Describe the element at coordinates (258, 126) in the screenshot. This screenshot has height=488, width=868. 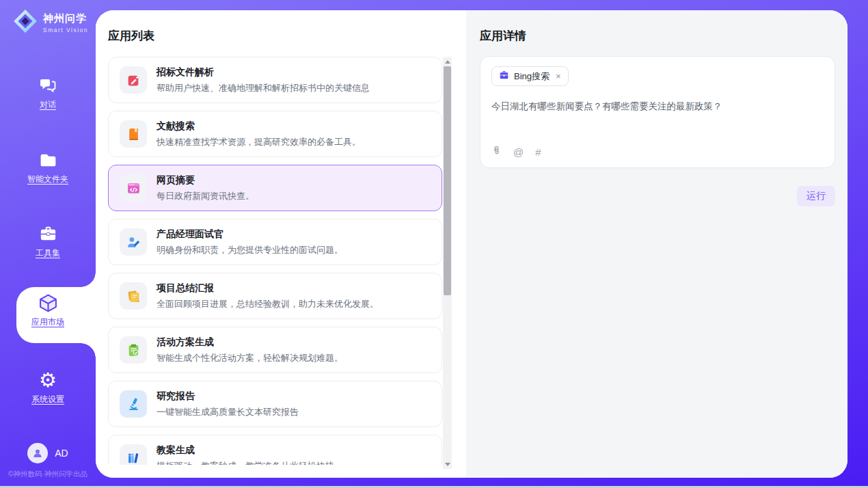
I see `app-name: 文献搜索` at that location.